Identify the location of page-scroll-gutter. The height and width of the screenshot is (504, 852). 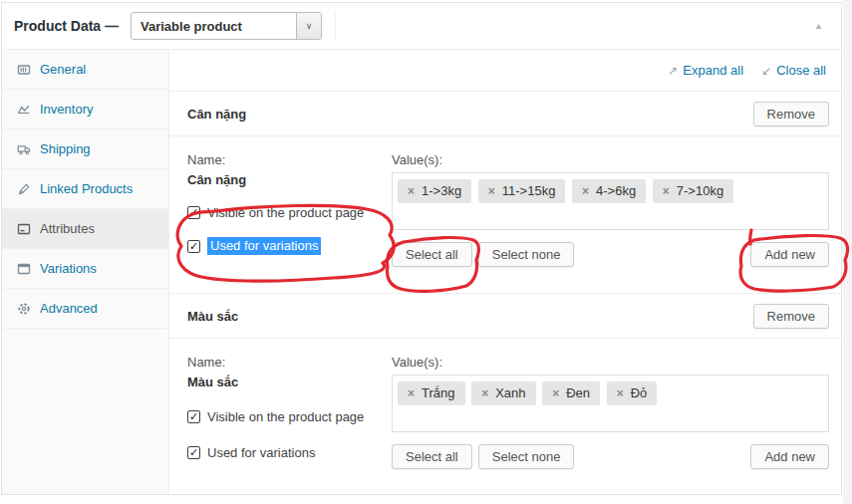
(847, 252).